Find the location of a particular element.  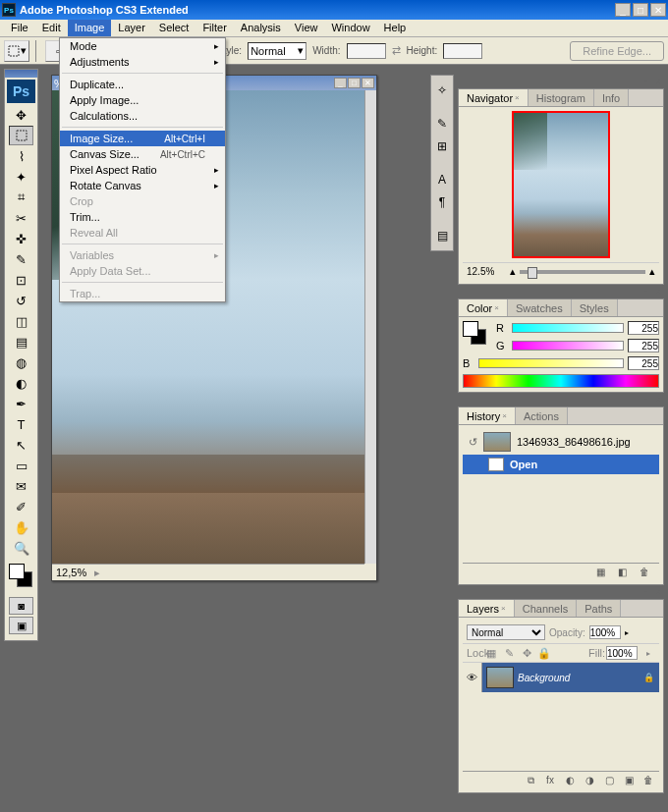

g-input is located at coordinates (643, 346).